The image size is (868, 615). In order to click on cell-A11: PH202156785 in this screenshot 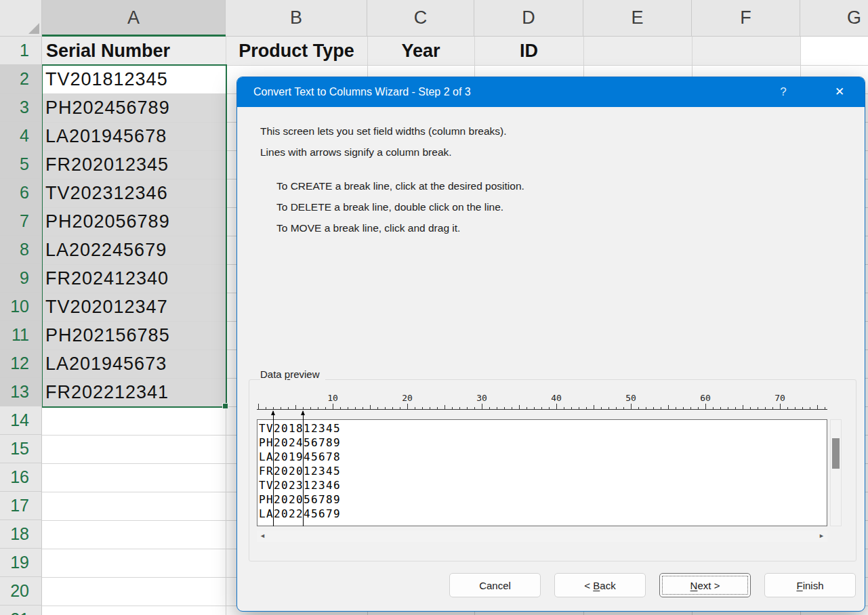, I will do `click(108, 335)`.